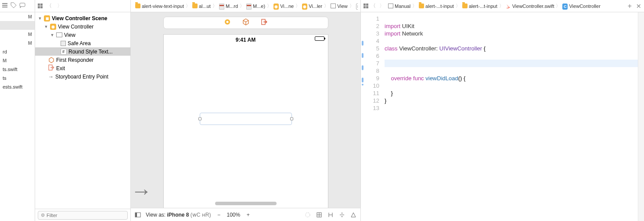 This screenshot has width=644, height=221. Describe the element at coordinates (83, 215) in the screenshot. I see `outline-filter: ⊜` at that location.